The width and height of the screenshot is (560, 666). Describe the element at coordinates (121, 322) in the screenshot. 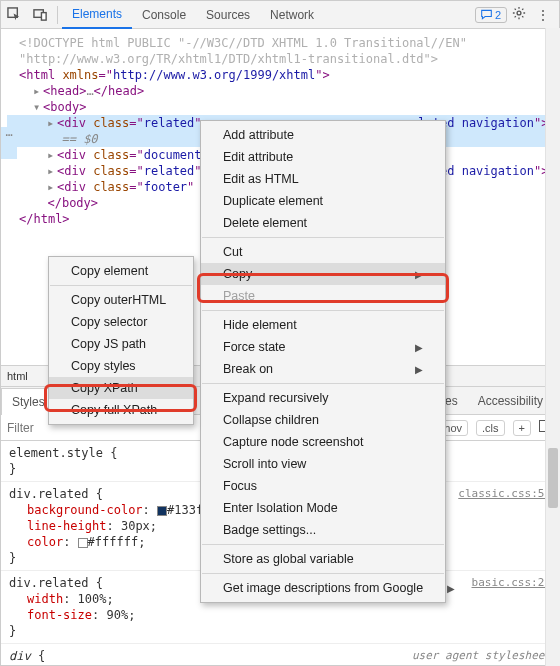

I see `menu-item-copy-selector: Copy selector` at that location.